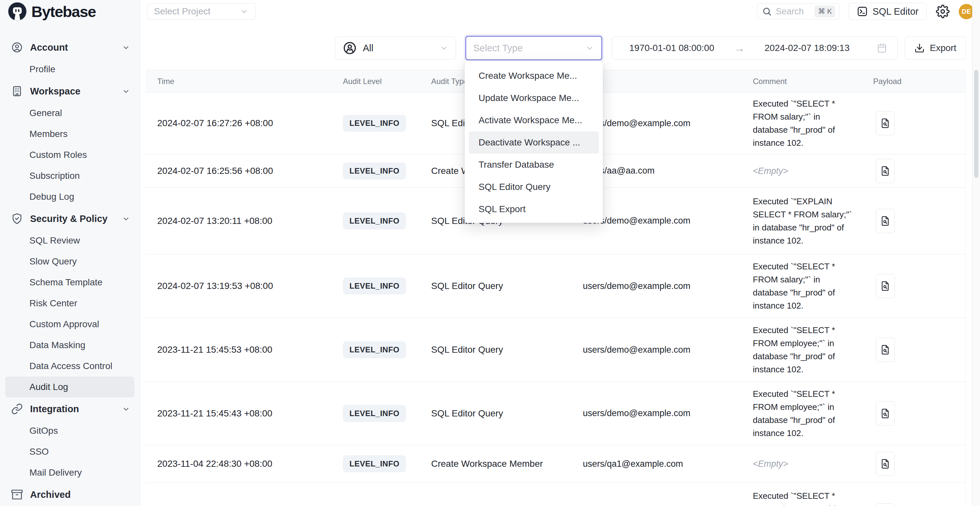 The image size is (980, 506). I want to click on sidebar-item-risk-center: Risk Center, so click(70, 304).